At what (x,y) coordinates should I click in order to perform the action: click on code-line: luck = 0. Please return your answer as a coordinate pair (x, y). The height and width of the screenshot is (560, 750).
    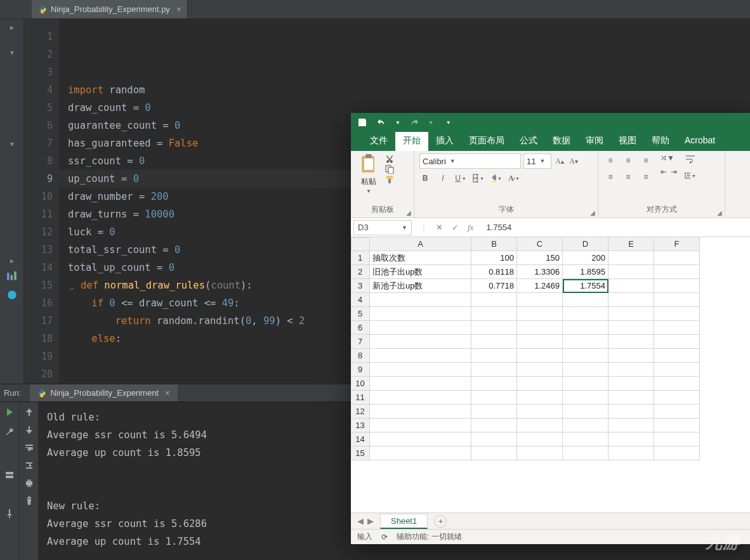
    Looking at the image, I should click on (409, 232).